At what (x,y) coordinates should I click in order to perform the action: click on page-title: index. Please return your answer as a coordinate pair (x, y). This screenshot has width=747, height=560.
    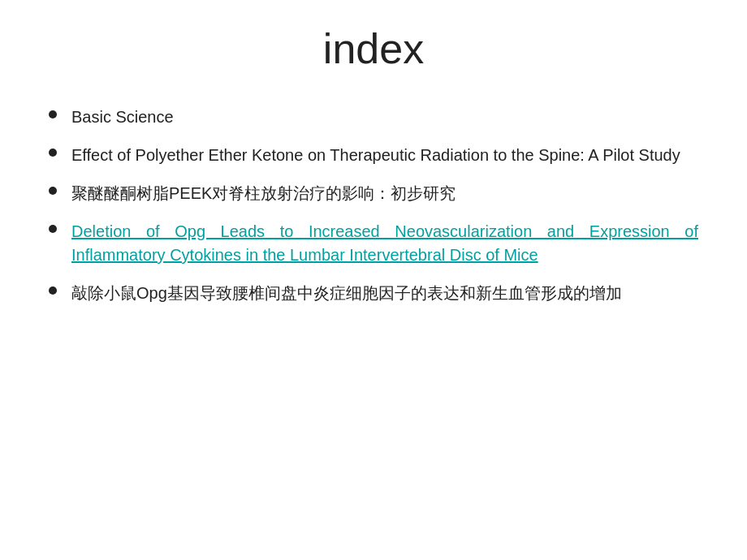
    Looking at the image, I should click on (374, 49).